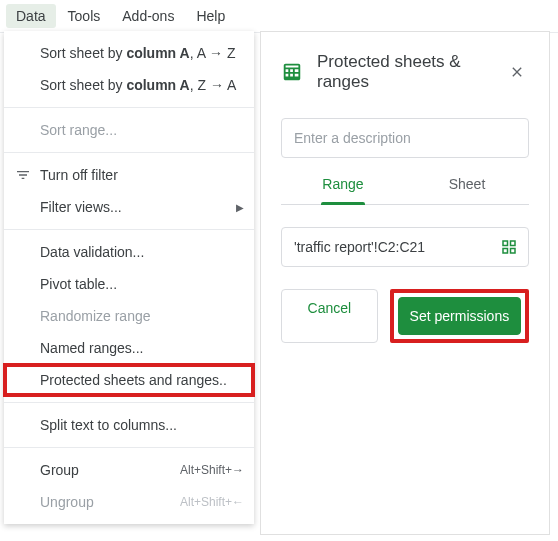 This screenshot has width=558, height=541. What do you see at coordinates (129, 130) in the screenshot?
I see `menu-sort-range: Sort range...` at bounding box center [129, 130].